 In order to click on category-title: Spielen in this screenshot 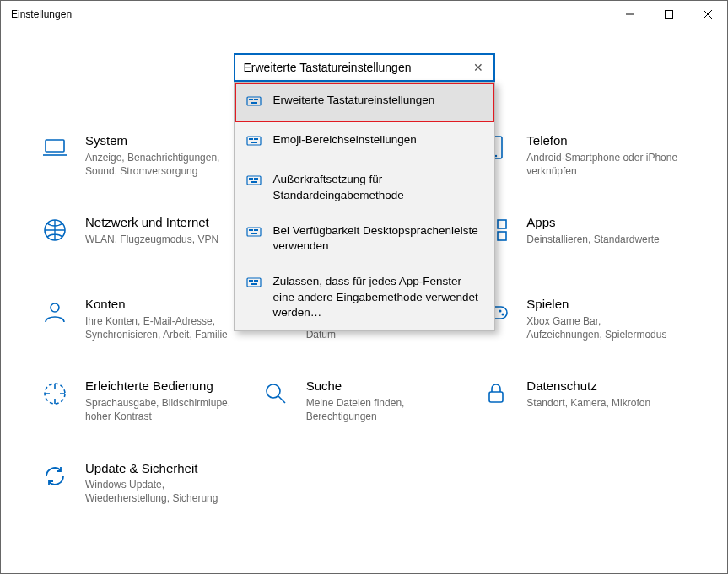, I will do `click(602, 305)`.